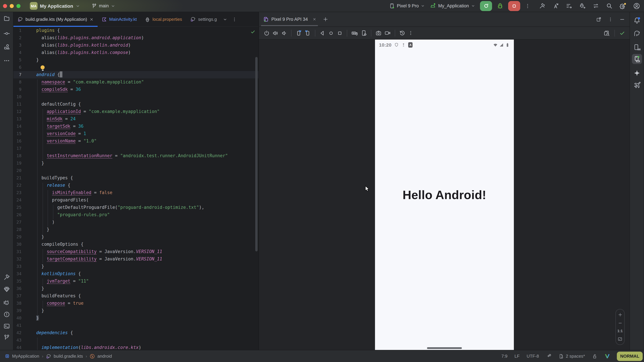 The image size is (644, 362). What do you see at coordinates (136, 163) in the screenshot?
I see `code-line: 19 }` at bounding box center [136, 163].